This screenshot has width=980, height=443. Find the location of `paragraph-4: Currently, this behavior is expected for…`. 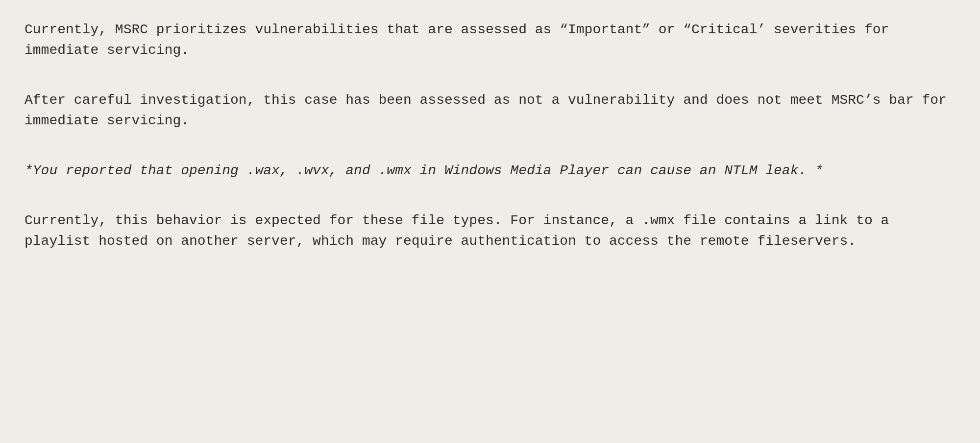

paragraph-4: Currently, this behavior is expected for… is located at coordinates (490, 231).